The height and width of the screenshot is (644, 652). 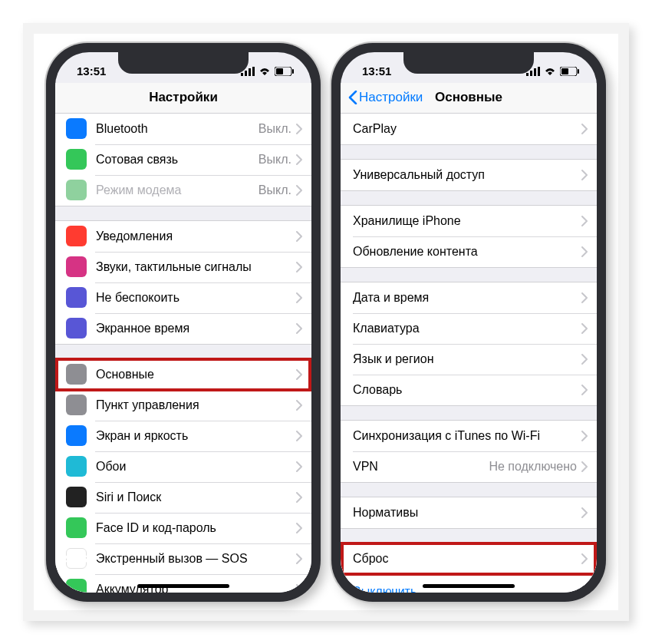 I want to click on back-button: Настройки, so click(x=385, y=97).